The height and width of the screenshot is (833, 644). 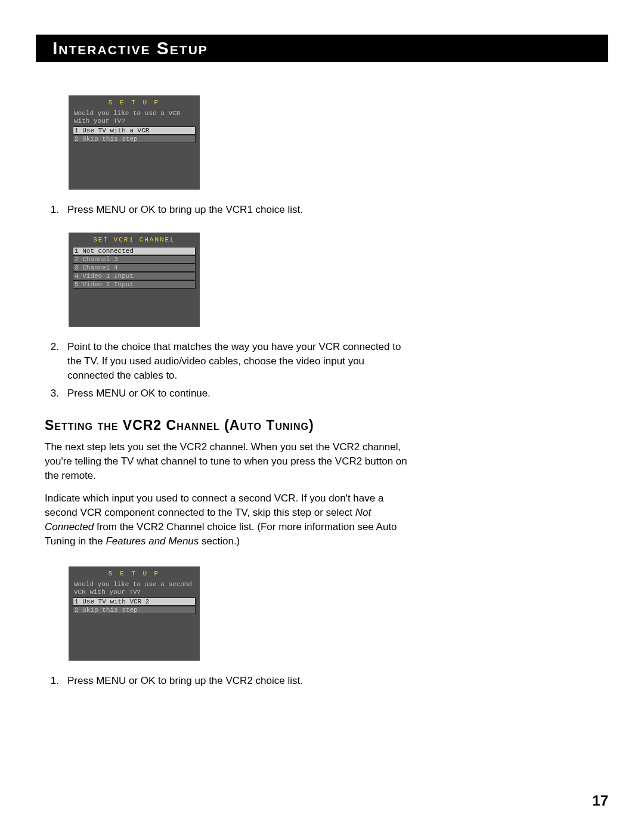 I want to click on instruction-text: Press MENU or OK to bring up the VCR1 ch…, so click(x=238, y=210).